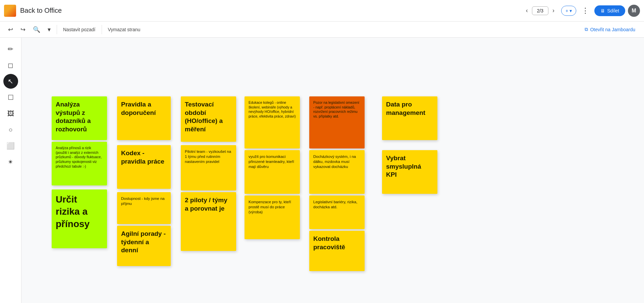  What do you see at coordinates (11, 130) in the screenshot?
I see `shape-tool: ○` at bounding box center [11, 130].